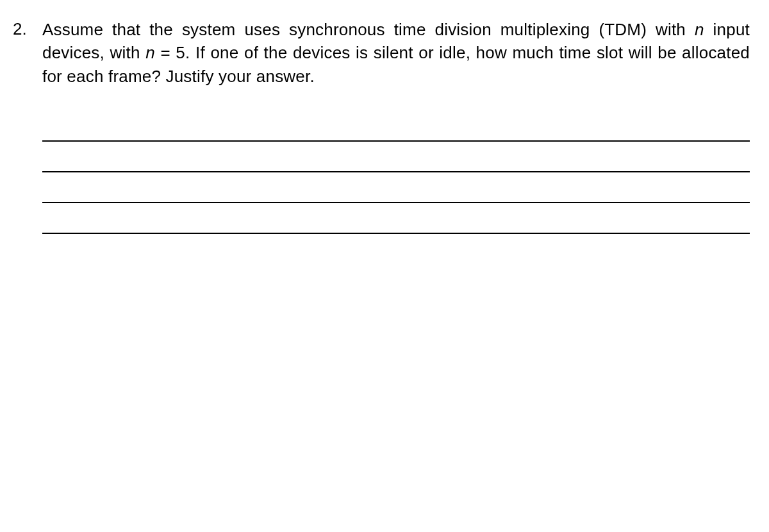  I want to click on variable-n-1: n, so click(700, 29).